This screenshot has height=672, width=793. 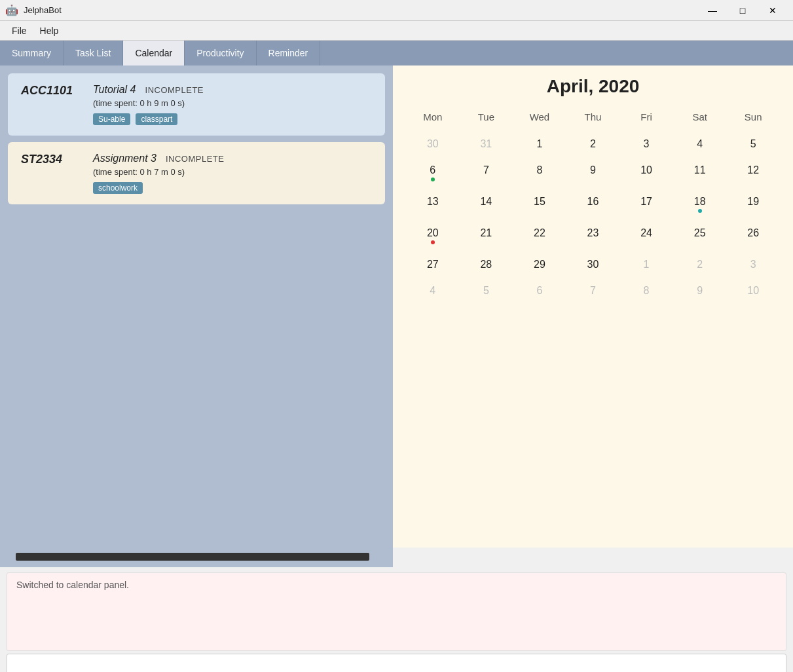 I want to click on task-course-1: ACC1101, so click(x=50, y=90).